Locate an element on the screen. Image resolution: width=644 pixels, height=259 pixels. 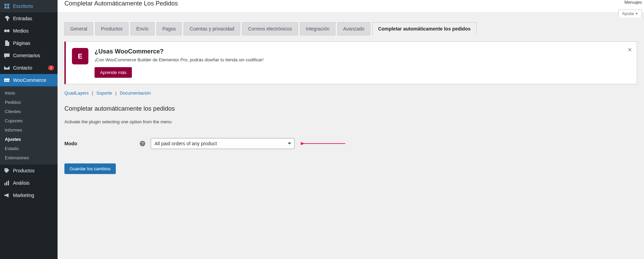
woocommerce-submenu: Inicio Pedidos Clientes Cupones Informes… is located at coordinates (29, 125).